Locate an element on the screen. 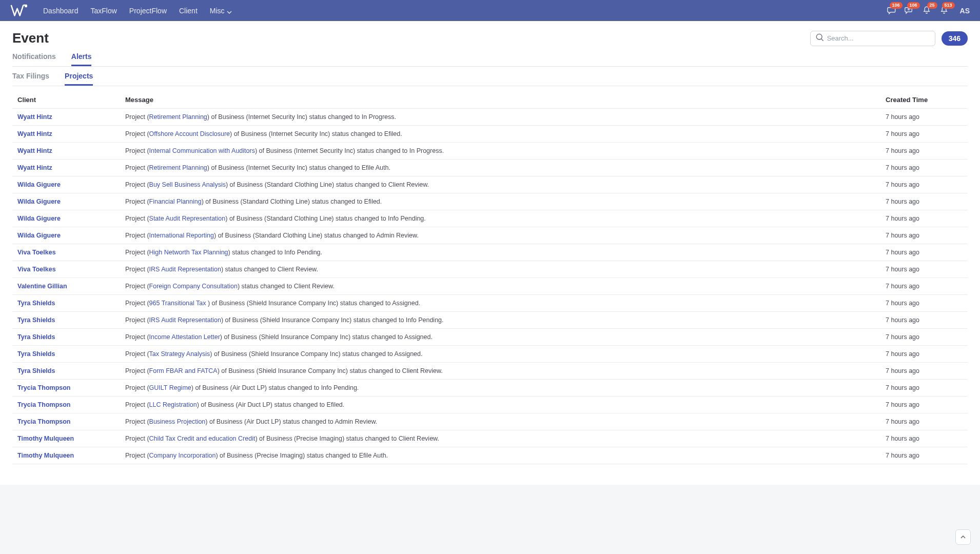 Image resolution: width=980 pixels, height=554 pixels. col-created-time: Created Time is located at coordinates (924, 100).